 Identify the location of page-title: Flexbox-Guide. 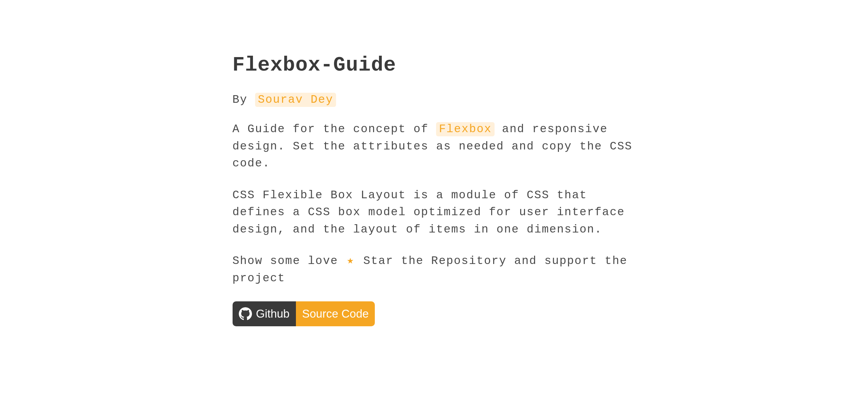
(434, 65).